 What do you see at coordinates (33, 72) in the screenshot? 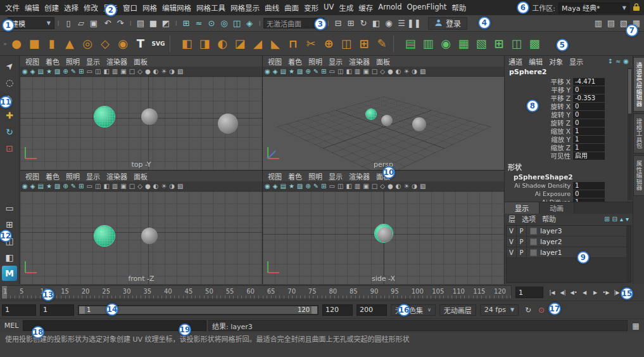
I see `lock-camera-icon: ◈` at bounding box center [33, 72].